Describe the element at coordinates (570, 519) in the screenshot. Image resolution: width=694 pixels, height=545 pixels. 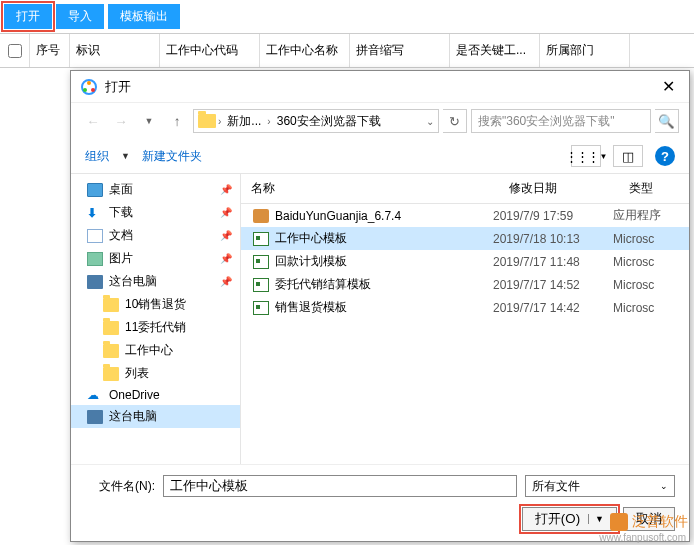
I see `open-confirm-button: 打开(O) ▼` at that location.